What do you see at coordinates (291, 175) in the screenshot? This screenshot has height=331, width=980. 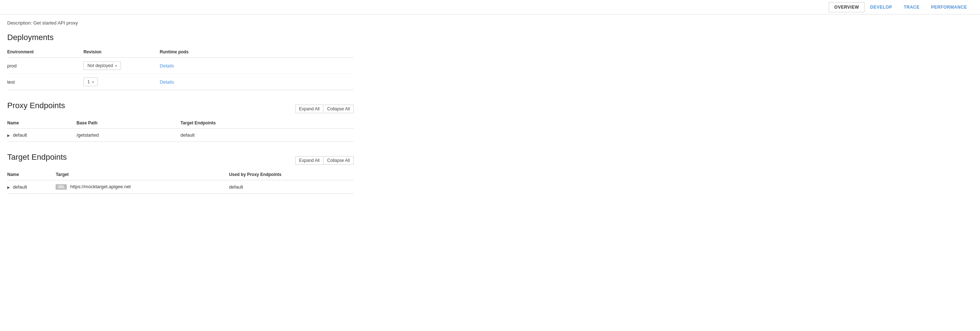 I see `target-col-used-by: Used by Proxy Endpoints` at bounding box center [291, 175].